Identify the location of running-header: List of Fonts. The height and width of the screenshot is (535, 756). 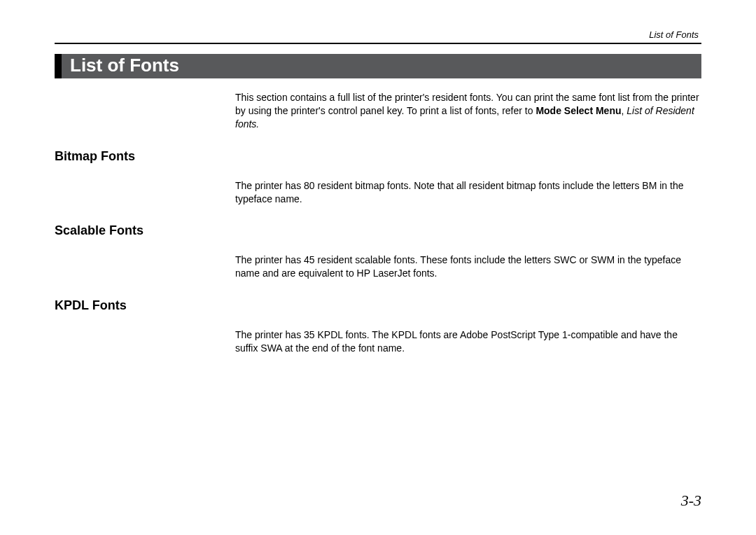
(378, 35).